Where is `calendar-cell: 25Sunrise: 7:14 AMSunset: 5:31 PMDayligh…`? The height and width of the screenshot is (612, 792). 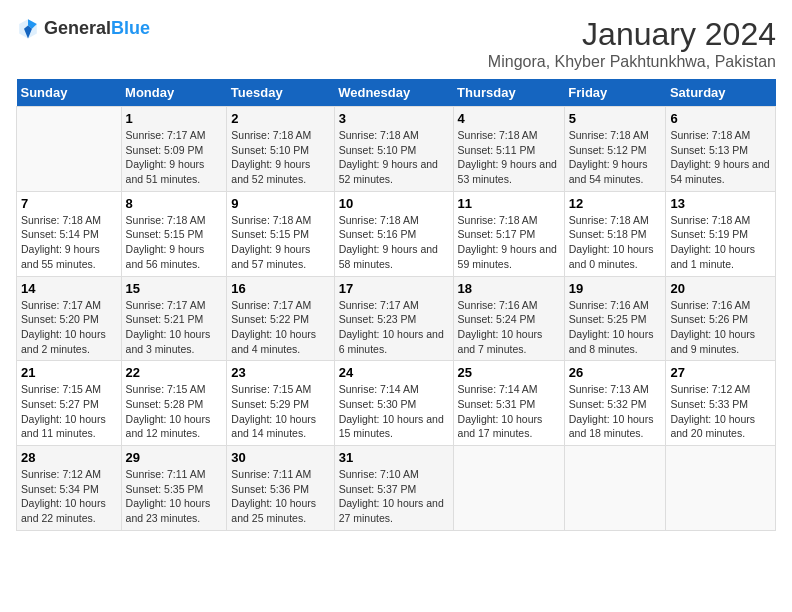 calendar-cell: 25Sunrise: 7:14 AMSunset: 5:31 PMDayligh… is located at coordinates (508, 404).